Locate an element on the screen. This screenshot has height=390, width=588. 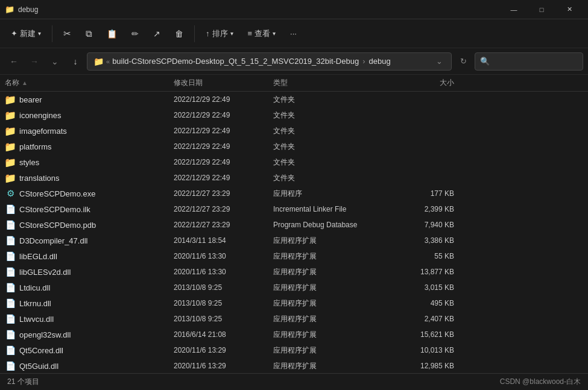
share-button: ↗ is located at coordinates (157, 34).